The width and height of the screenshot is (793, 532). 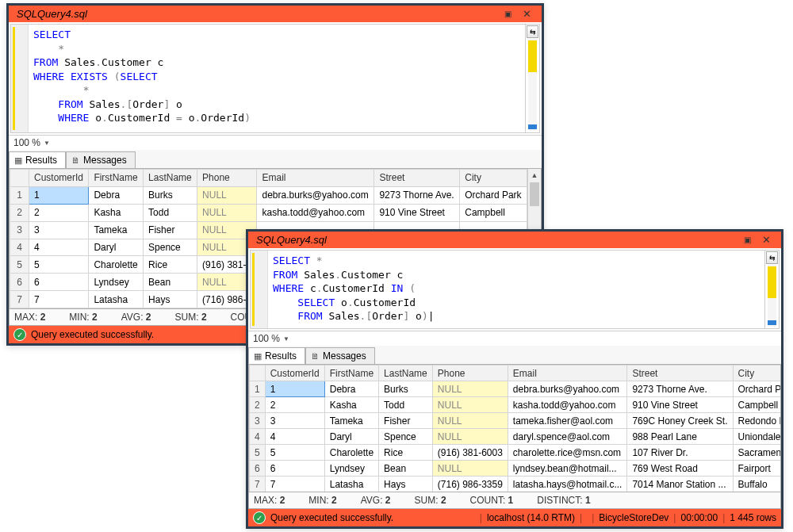 I want to click on table-row: 33TamekaFisherNULLtameka.fisher@aol.com7…, so click(x=515, y=421).